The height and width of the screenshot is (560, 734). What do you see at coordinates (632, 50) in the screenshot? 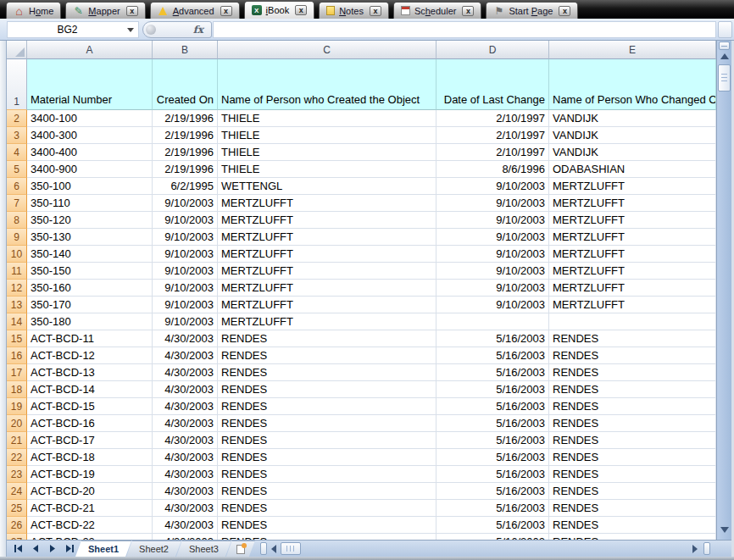
I see `column-header-E: E` at bounding box center [632, 50].